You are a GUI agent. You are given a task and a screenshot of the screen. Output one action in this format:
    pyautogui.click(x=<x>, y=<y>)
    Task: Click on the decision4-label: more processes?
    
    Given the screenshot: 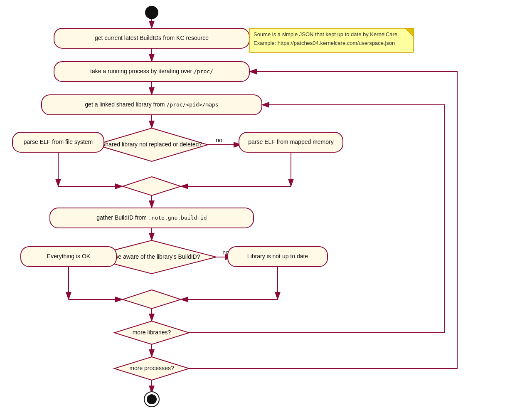 What is the action you would take?
    pyautogui.click(x=152, y=368)
    